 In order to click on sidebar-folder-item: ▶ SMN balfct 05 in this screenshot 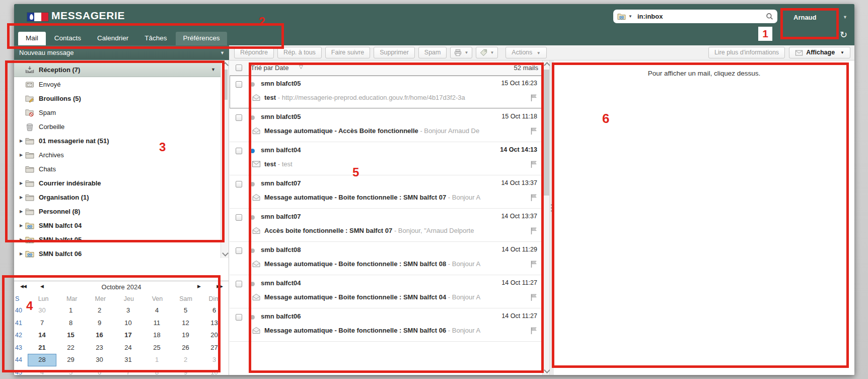, I will do `click(117, 239)`.